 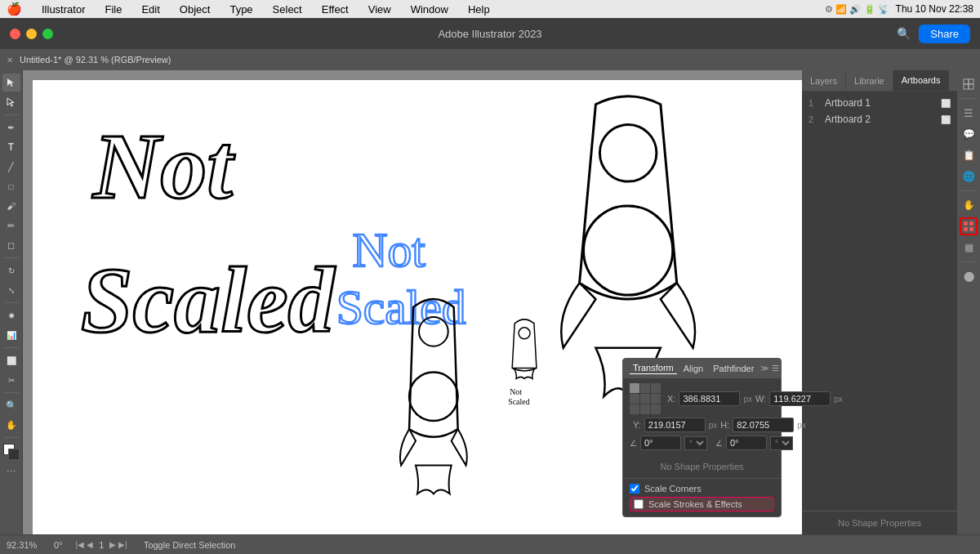 I want to click on tg-br, so click(x=656, y=409).